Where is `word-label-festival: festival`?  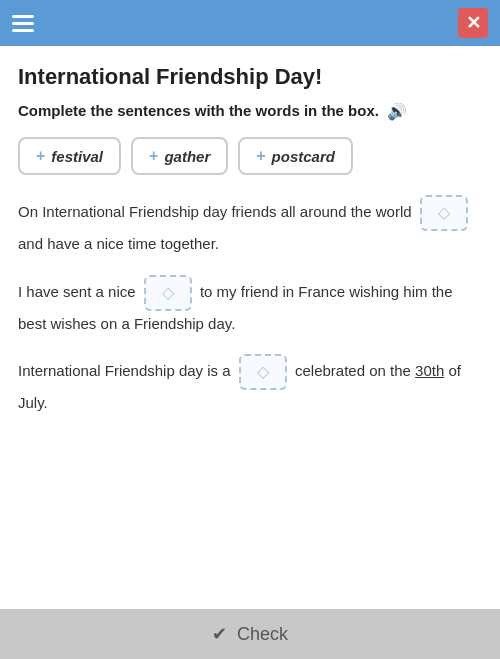 word-label-festival: festival is located at coordinates (77, 156).